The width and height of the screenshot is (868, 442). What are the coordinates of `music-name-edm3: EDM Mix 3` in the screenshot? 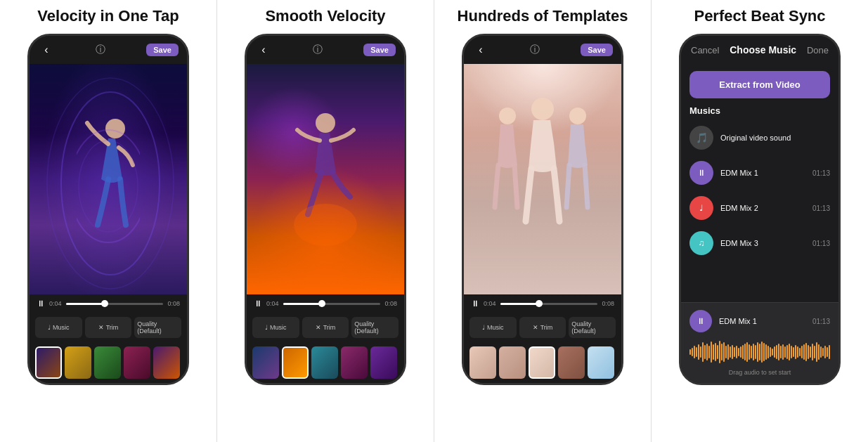 It's located at (763, 243).